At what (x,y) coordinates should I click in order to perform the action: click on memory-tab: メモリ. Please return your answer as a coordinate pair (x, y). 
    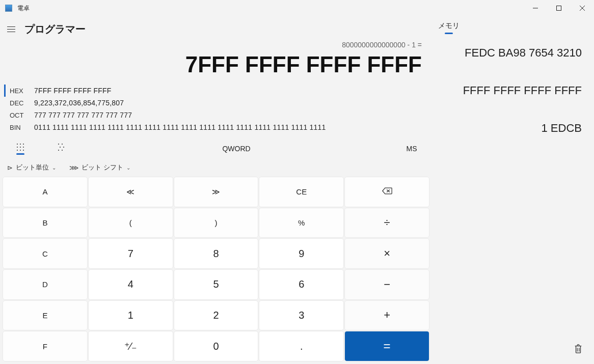
    Looking at the image, I should click on (449, 27).